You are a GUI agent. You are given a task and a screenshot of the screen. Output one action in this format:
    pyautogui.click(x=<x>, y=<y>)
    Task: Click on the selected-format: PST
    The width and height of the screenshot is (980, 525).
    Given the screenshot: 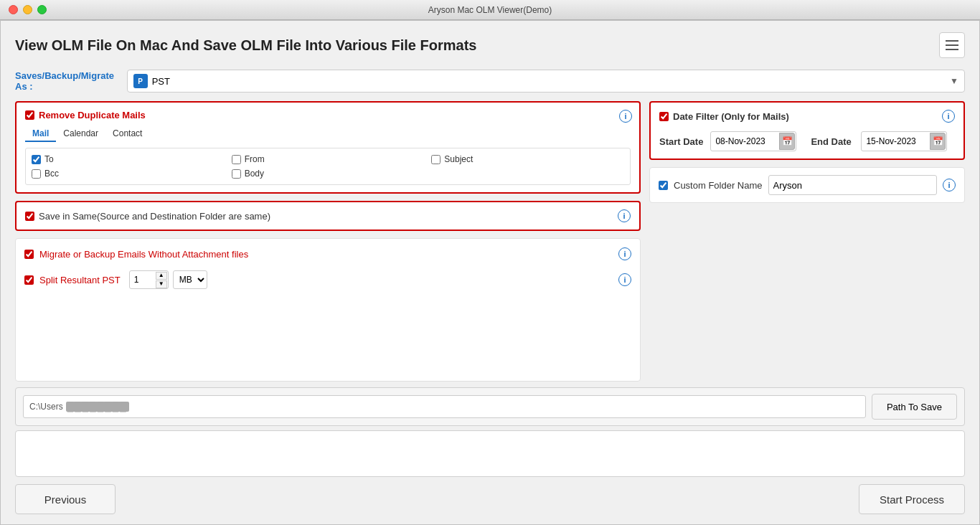 What is the action you would take?
    pyautogui.click(x=161, y=82)
    